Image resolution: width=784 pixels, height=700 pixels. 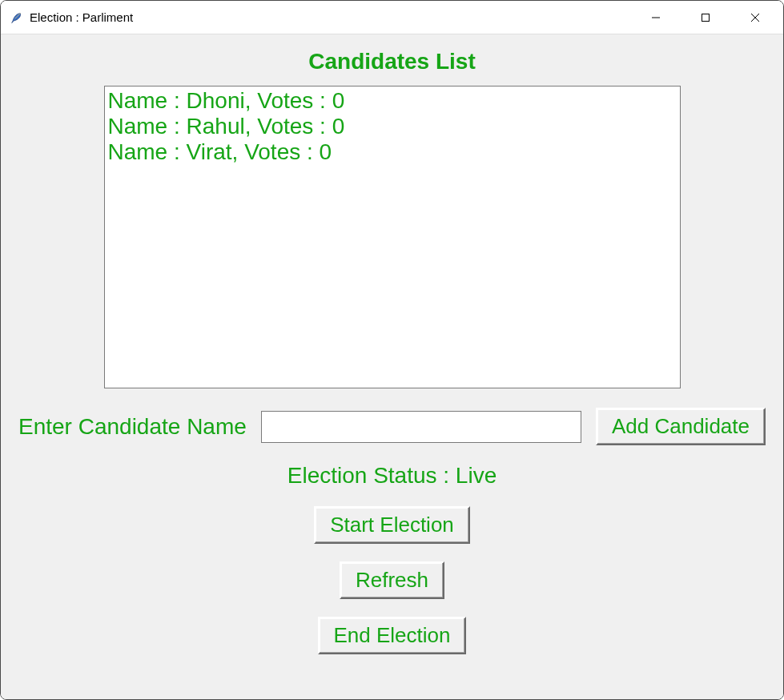 What do you see at coordinates (392, 101) in the screenshot?
I see `list-item: Name : Dhoni, Votes : 0` at bounding box center [392, 101].